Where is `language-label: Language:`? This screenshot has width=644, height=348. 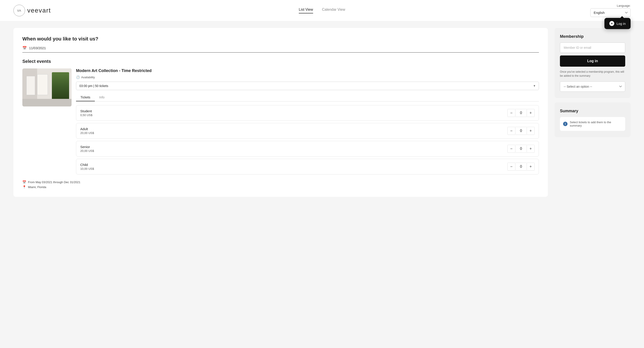 language-label: Language: is located at coordinates (624, 6).